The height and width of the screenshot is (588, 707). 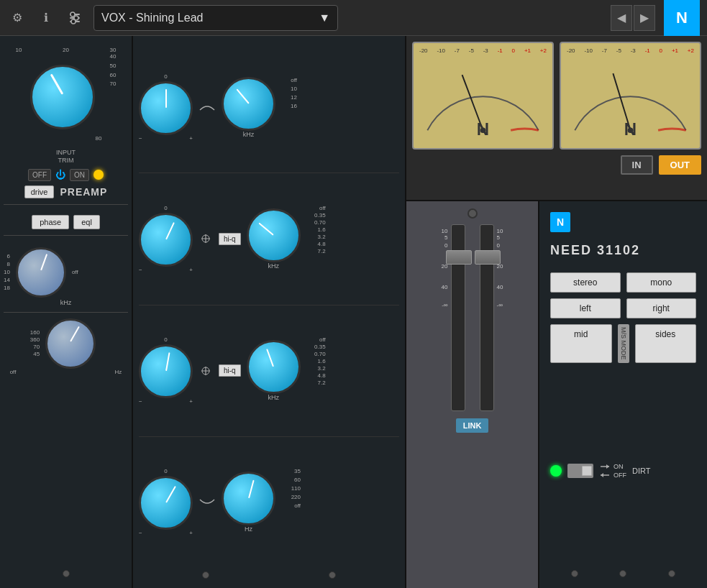 What do you see at coordinates (472, 318) in the screenshot?
I see `fader-pair: 1050 20 40 -∞` at bounding box center [472, 318].